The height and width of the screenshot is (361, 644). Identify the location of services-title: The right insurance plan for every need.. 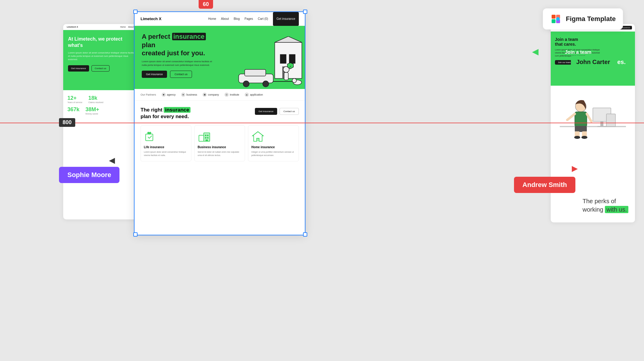
(166, 113).